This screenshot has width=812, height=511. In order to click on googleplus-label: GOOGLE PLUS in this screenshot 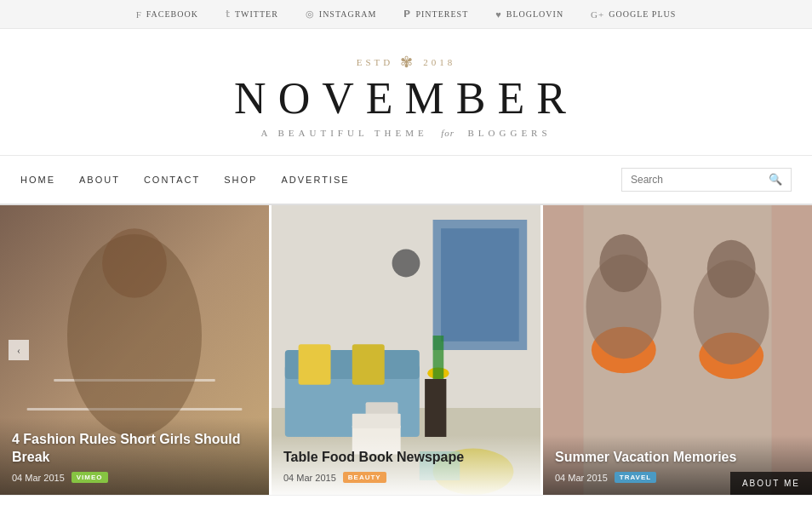, I will do `click(642, 14)`.